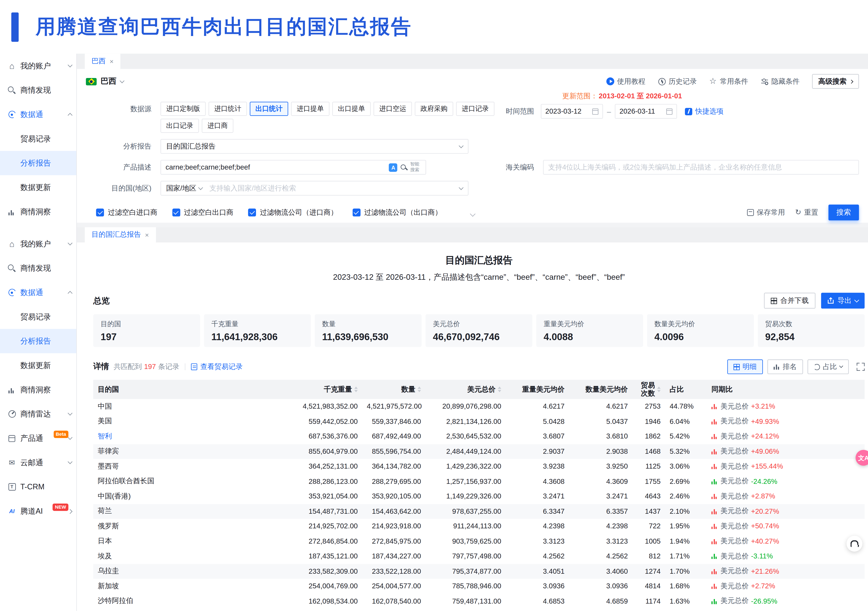 The height and width of the screenshot is (611, 868). Describe the element at coordinates (704, 111) in the screenshot. I see `quick-options-button: 快捷选项` at that location.